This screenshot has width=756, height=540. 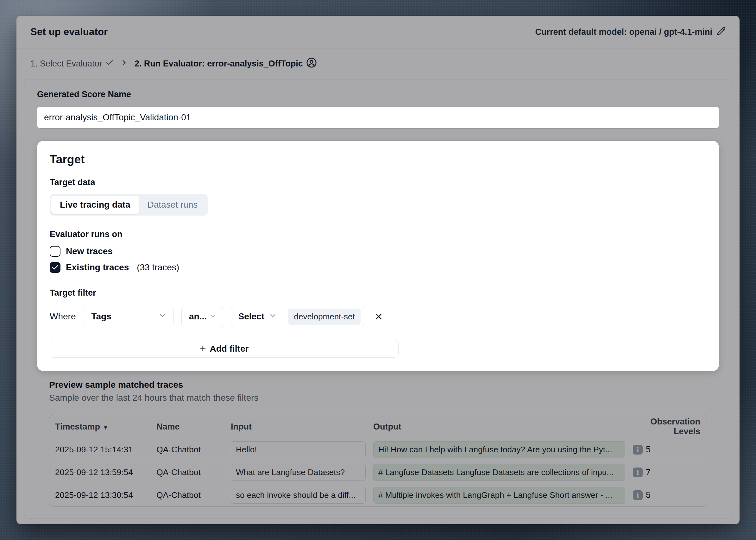 I want to click on target-filter-label: Target filter, so click(x=378, y=293).